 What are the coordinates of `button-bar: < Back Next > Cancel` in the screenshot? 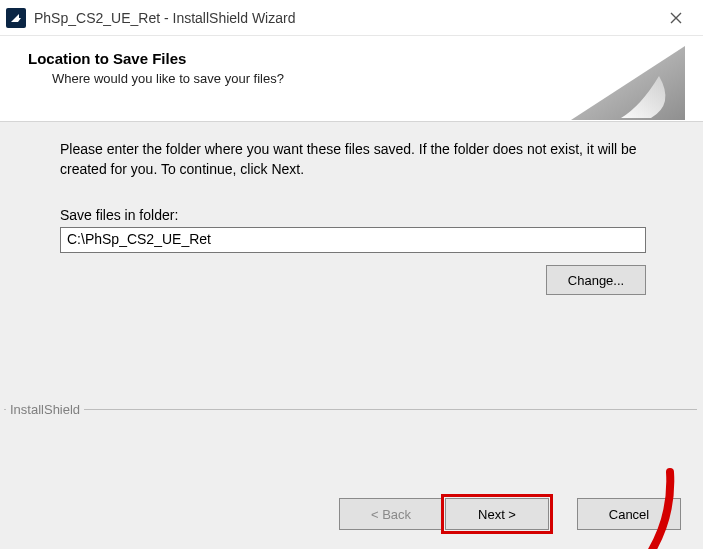 It's located at (352, 514).